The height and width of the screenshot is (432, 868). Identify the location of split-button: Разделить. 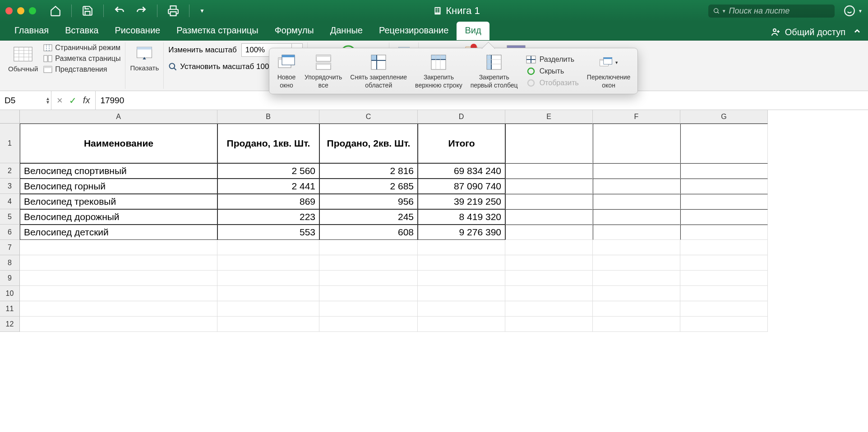
(552, 60).